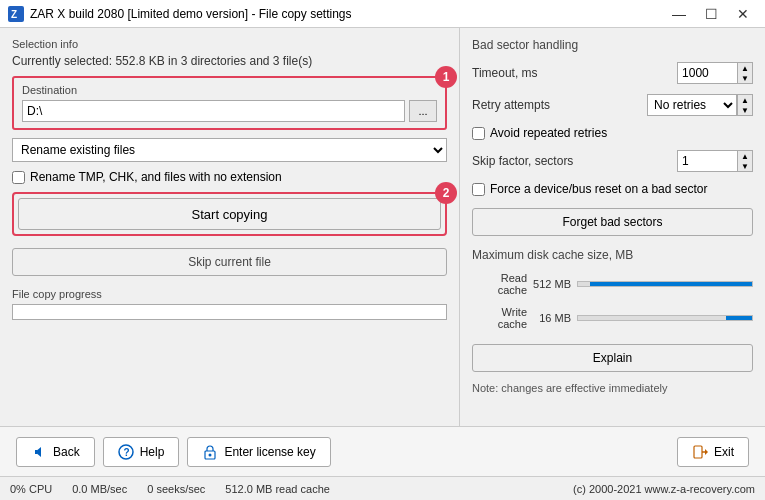 This screenshot has width=765, height=500. Describe the element at coordinates (230, 214) in the screenshot. I see `start-btn-wrapper: 2 Start copying` at that location.